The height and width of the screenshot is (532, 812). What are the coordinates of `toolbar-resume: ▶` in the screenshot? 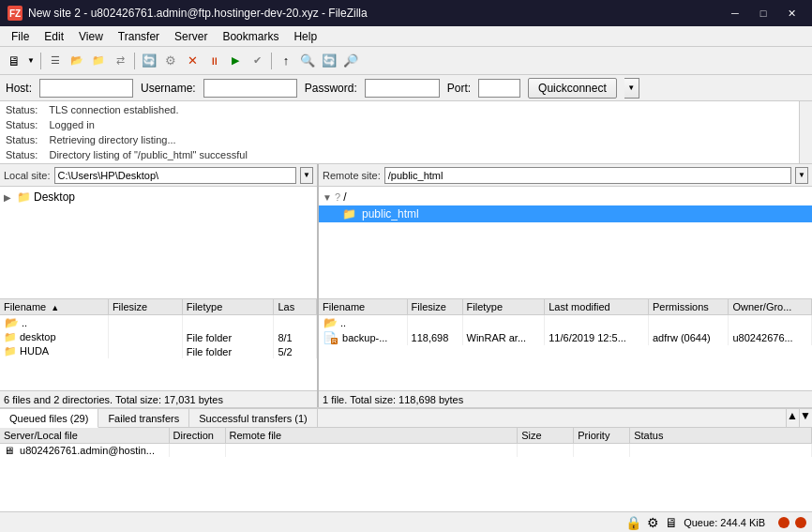 It's located at (235, 61).